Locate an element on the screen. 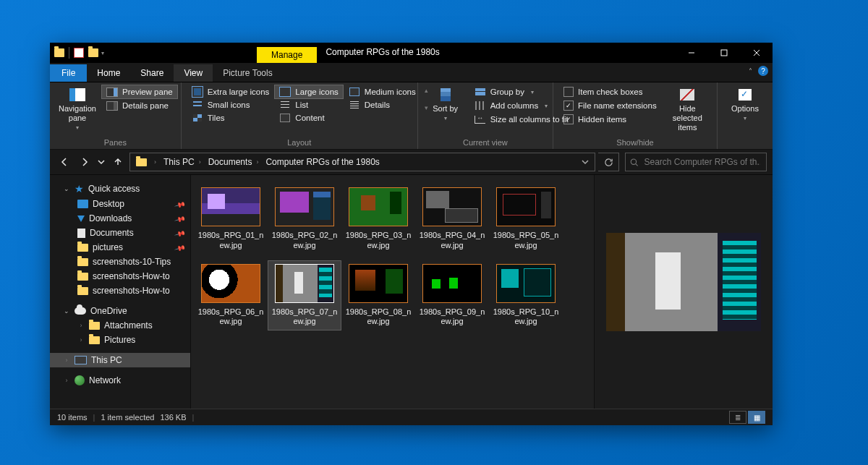 The image size is (868, 465). ribbon-tabs: File Home Share View Picture Tools ˄ ? is located at coordinates (411, 72).